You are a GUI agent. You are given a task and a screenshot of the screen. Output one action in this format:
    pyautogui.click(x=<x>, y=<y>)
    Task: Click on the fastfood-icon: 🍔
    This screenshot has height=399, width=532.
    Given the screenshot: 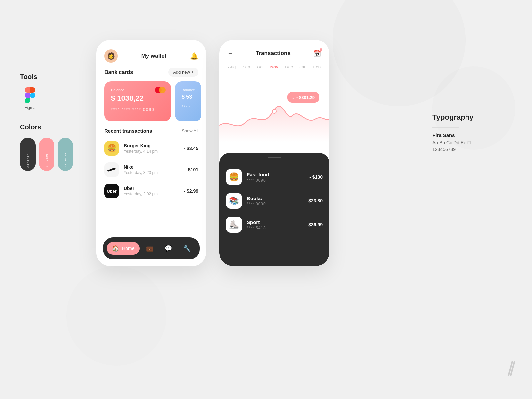 What is the action you would take?
    pyautogui.click(x=234, y=177)
    